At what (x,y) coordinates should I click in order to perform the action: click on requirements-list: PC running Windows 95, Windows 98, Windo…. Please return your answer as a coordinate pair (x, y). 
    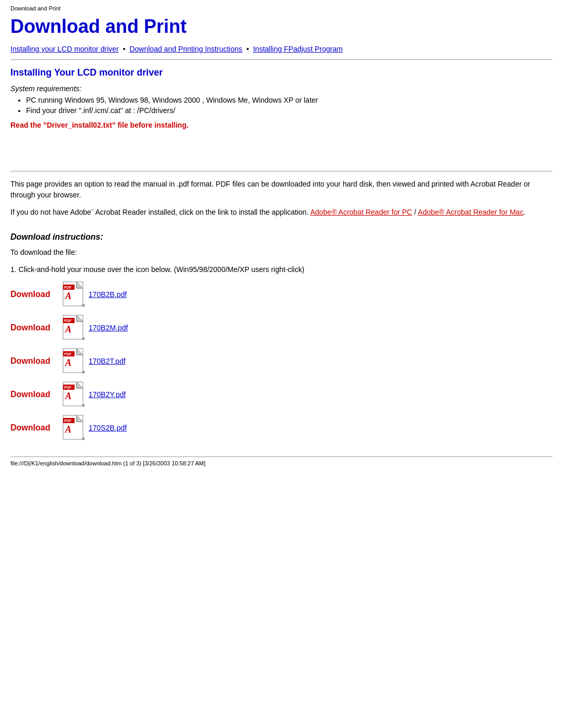
    Looking at the image, I should click on (289, 105).